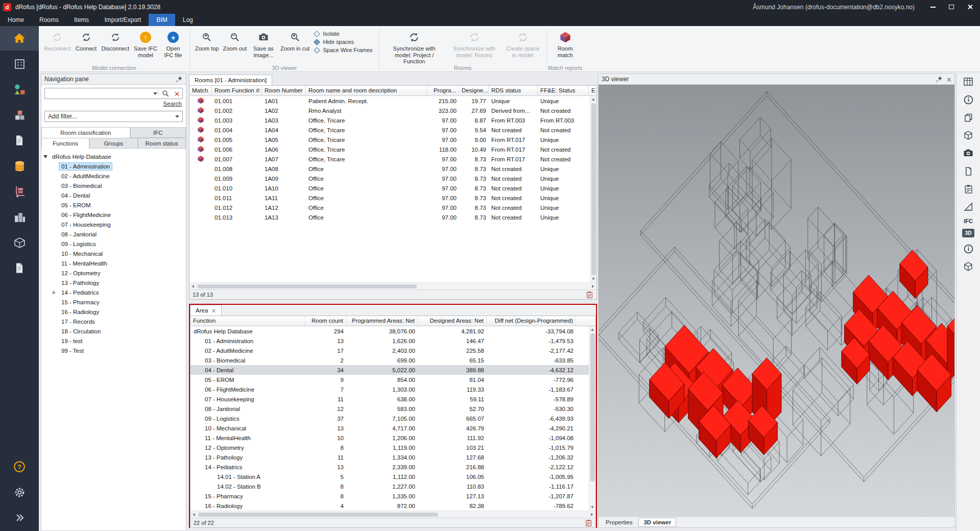 The height and width of the screenshot is (531, 980). What do you see at coordinates (165, 93) in the screenshot?
I see `search-button` at bounding box center [165, 93].